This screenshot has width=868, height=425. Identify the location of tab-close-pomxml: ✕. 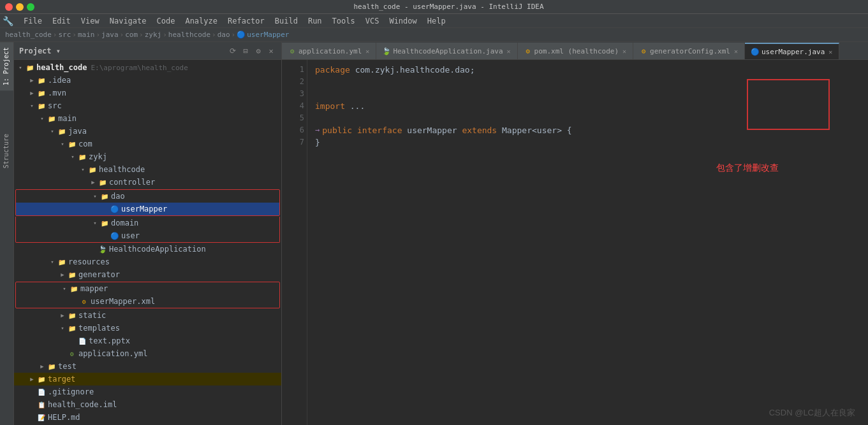
(624, 51).